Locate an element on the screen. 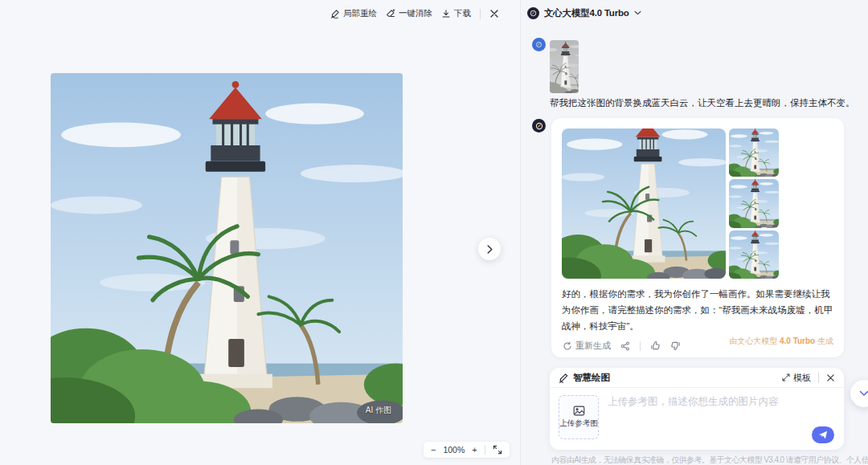 The width and height of the screenshot is (868, 465). lighthouse-image-result is located at coordinates (644, 204).